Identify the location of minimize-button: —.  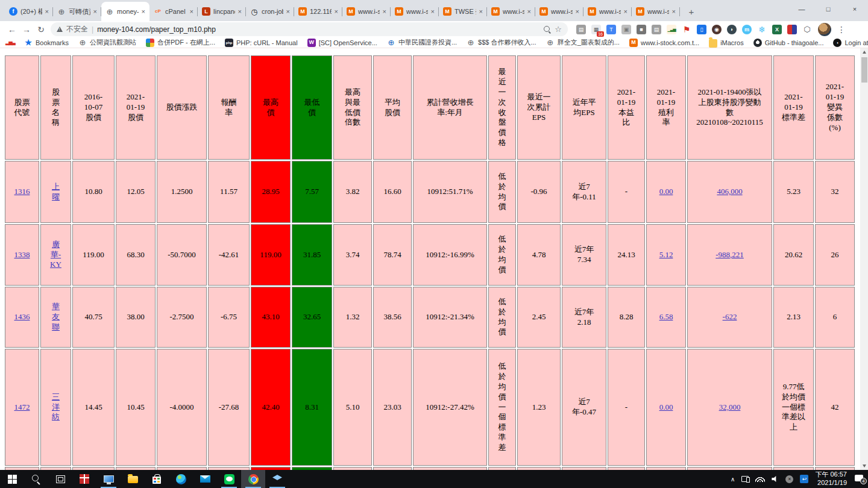
(802, 9).